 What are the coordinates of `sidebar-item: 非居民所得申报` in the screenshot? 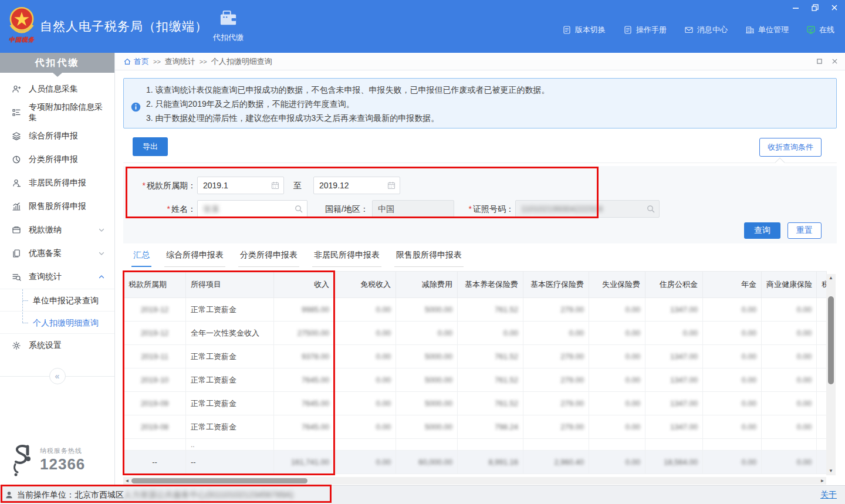 It's located at (58, 183).